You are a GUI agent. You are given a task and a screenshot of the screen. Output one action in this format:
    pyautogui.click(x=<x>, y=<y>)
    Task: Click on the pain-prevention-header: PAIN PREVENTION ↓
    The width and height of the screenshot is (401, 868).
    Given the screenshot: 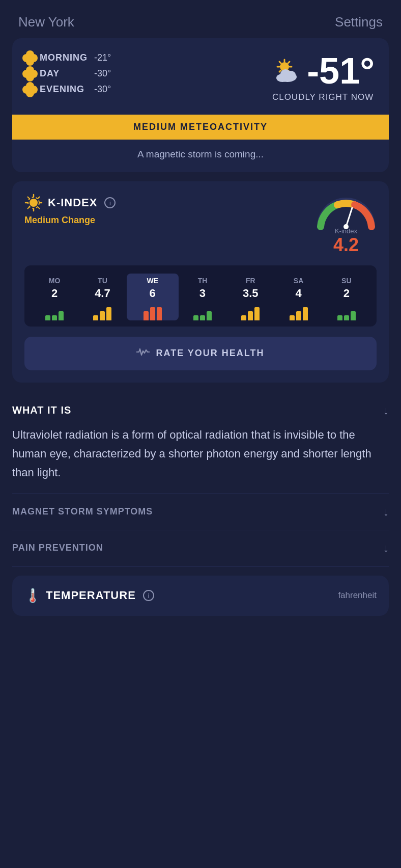 What is the action you would take?
    pyautogui.click(x=200, y=548)
    